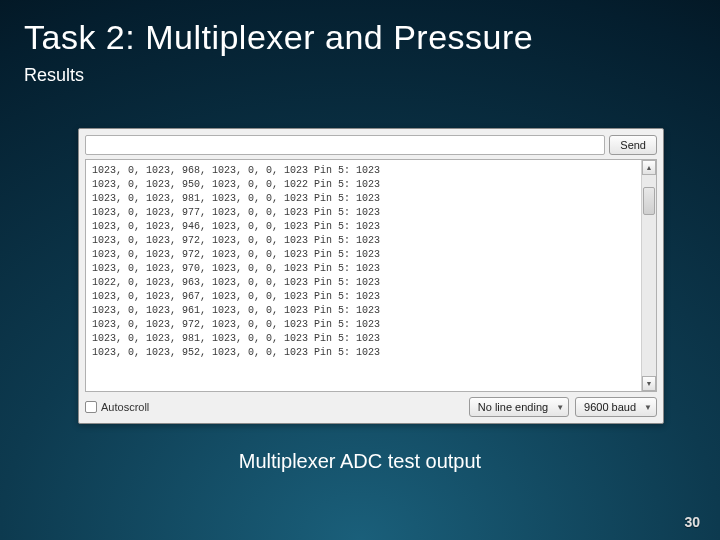 This screenshot has width=720, height=540. What do you see at coordinates (649, 168) in the screenshot?
I see `scroll-up-button: ▲` at bounding box center [649, 168].